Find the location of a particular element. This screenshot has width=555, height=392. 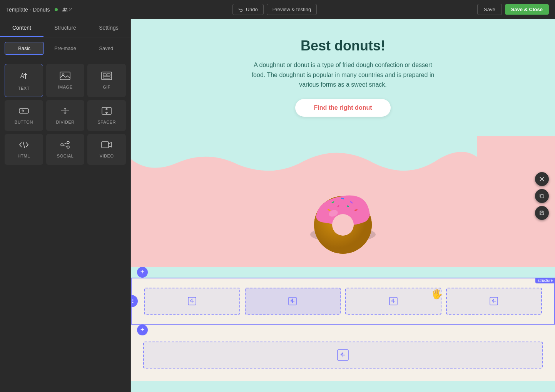

wide-placeholder is located at coordinates (343, 355).